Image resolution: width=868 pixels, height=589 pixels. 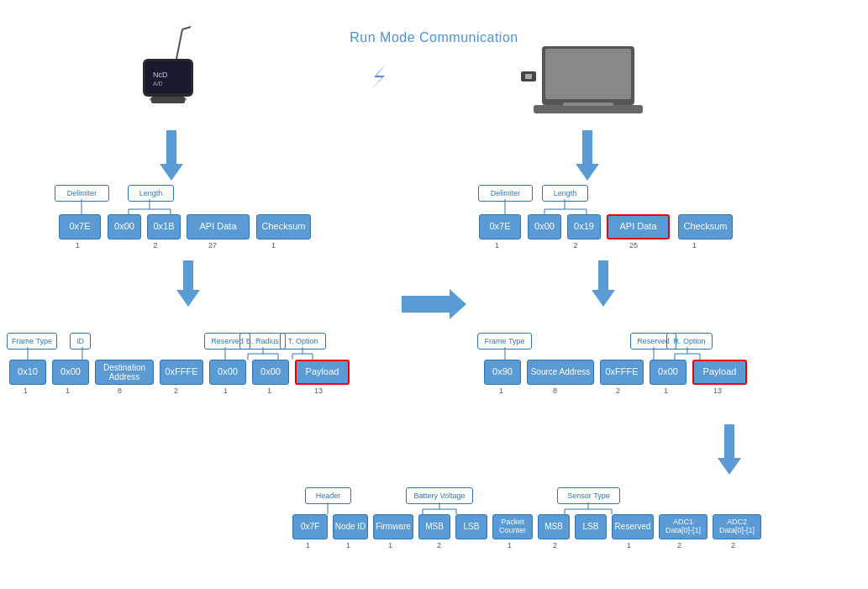 I want to click on left-r2-payload: Payload, so click(x=323, y=372).